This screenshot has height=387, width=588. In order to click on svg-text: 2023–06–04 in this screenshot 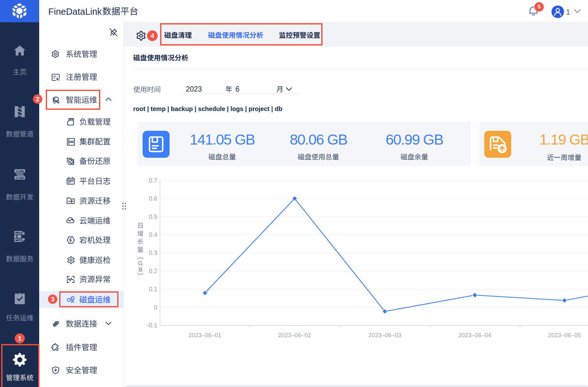, I will do `click(475, 335)`.